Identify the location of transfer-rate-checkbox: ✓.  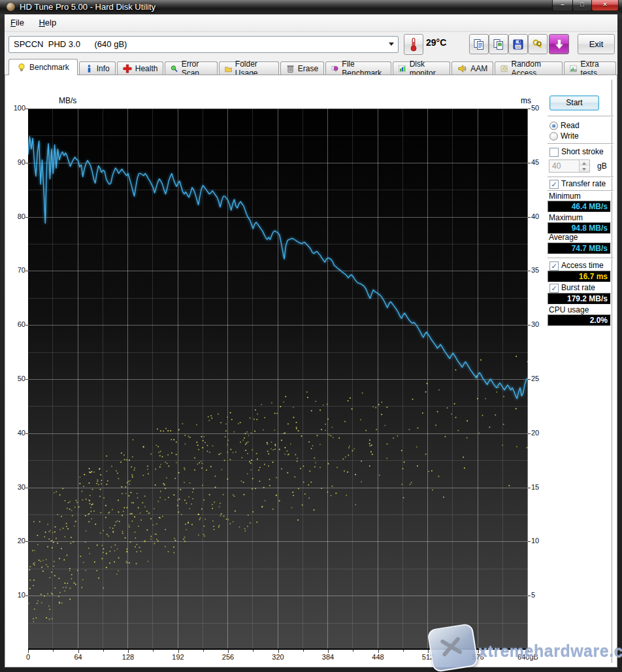
(554, 184).